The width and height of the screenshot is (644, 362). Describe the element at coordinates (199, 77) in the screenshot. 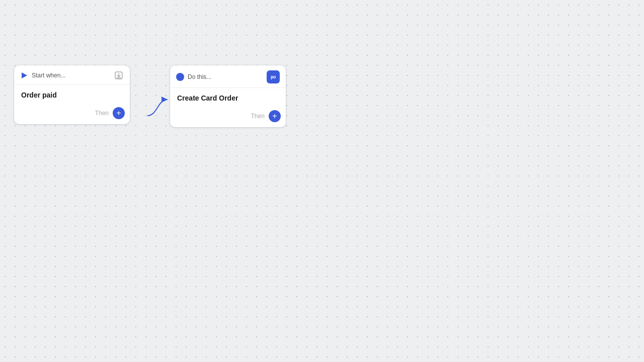

I see `action-header-label: Do this...` at that location.